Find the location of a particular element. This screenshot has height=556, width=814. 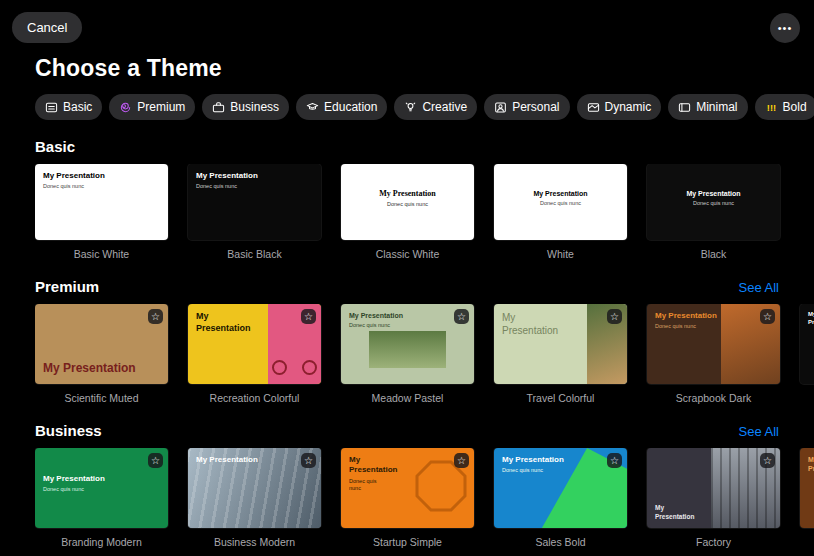

theme-item: My PresentationDonec quis nuncClassic Wh… is located at coordinates (408, 212).